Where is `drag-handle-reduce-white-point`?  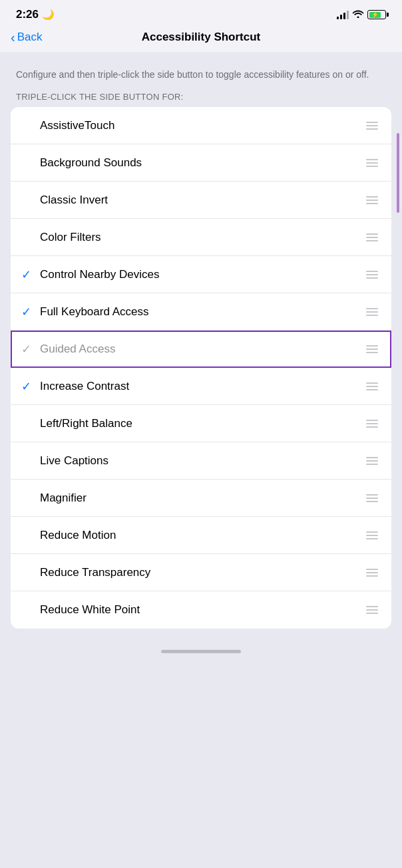
drag-handle-reduce-white-point is located at coordinates (372, 610).